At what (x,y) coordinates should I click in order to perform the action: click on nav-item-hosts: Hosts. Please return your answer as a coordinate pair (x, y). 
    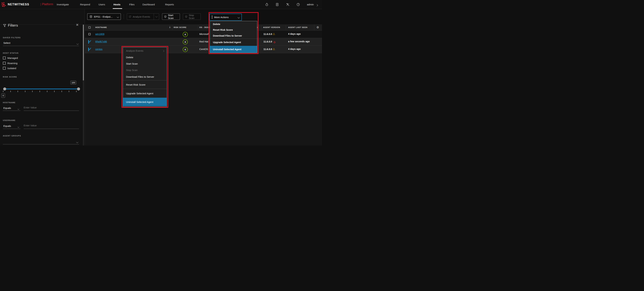
    Looking at the image, I should click on (117, 4).